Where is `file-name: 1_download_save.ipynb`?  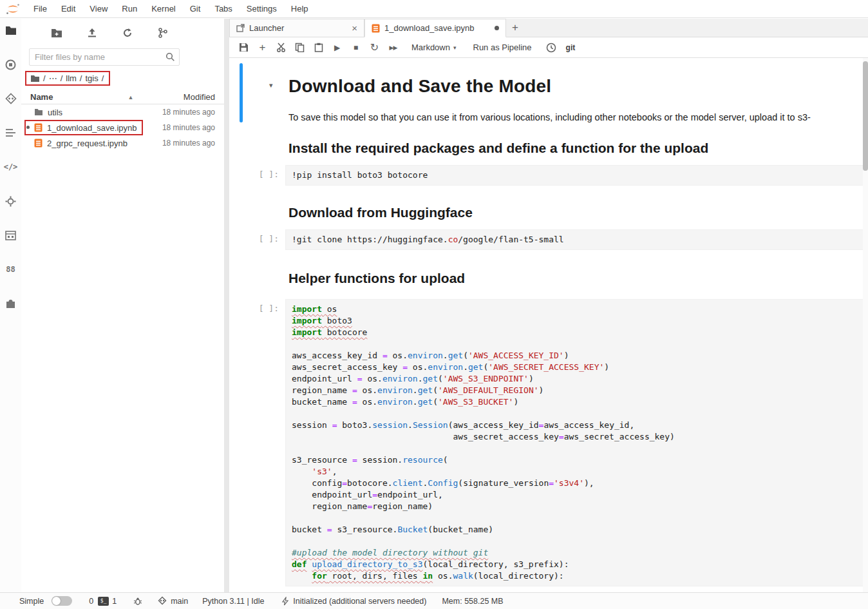
file-name: 1_download_save.ipynb is located at coordinates (92, 128).